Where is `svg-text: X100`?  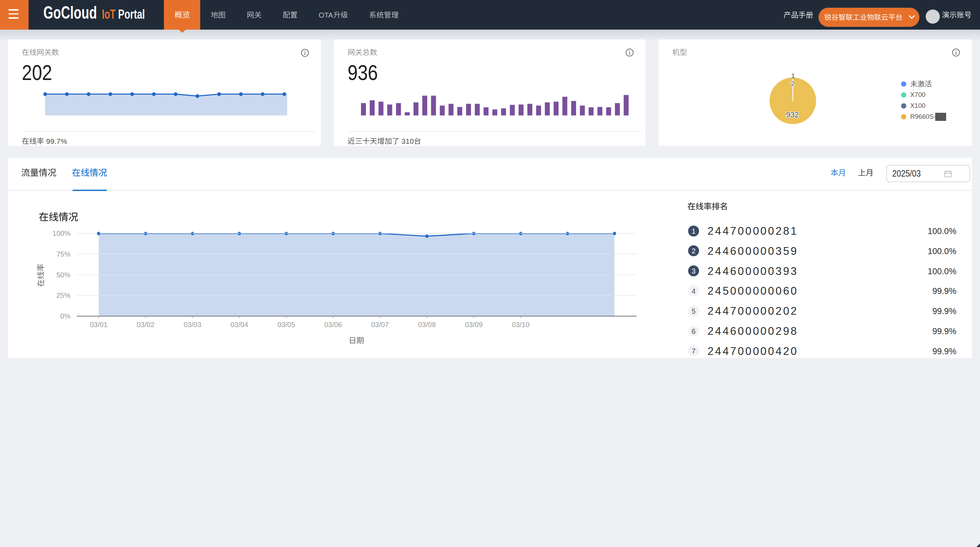 svg-text: X100 is located at coordinates (918, 106).